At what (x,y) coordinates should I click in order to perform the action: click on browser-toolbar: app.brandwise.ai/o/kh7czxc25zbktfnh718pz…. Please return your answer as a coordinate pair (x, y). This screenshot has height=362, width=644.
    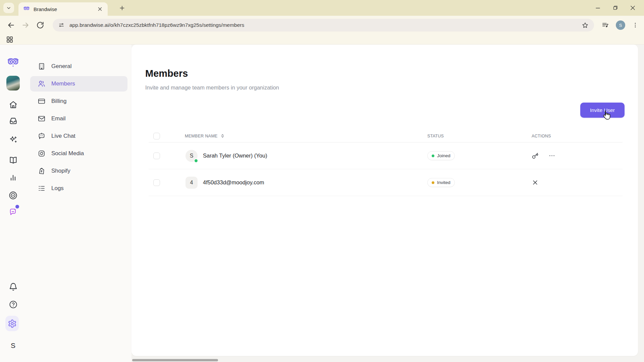
    Looking at the image, I should click on (322, 25).